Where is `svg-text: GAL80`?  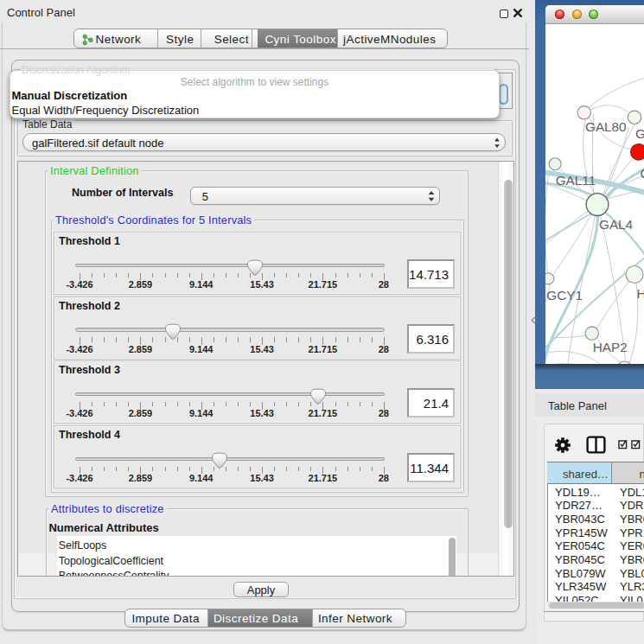
svg-text: GAL80 is located at coordinates (606, 126).